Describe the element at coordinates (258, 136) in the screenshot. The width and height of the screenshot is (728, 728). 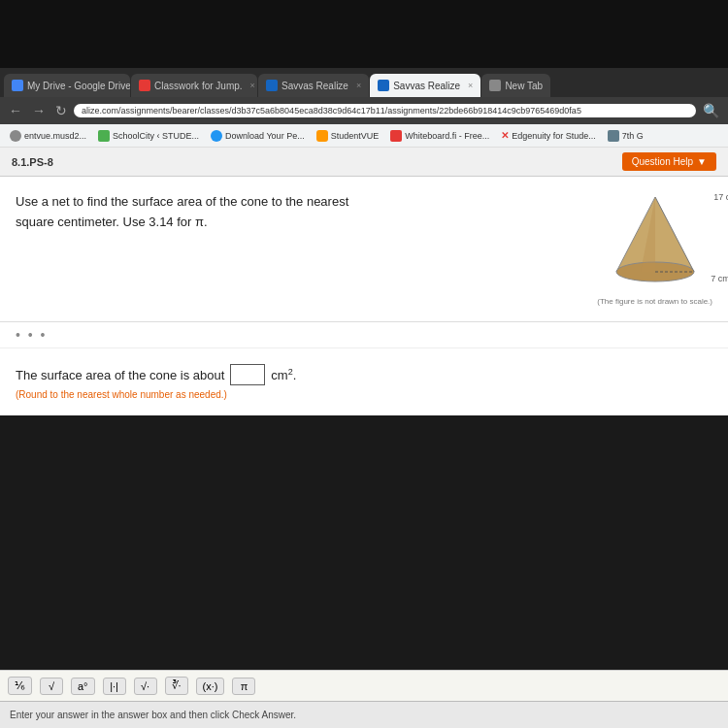
I see `bookmark-download: Download Your Pe...` at that location.